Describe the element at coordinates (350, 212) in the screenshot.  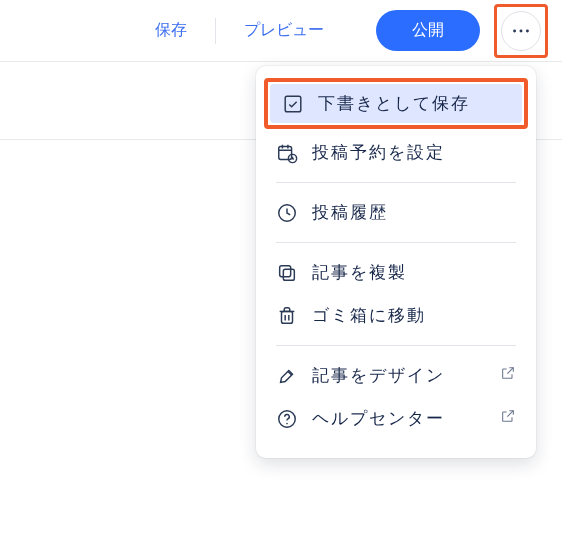
I see `menu-label: 投稿履歴` at that location.